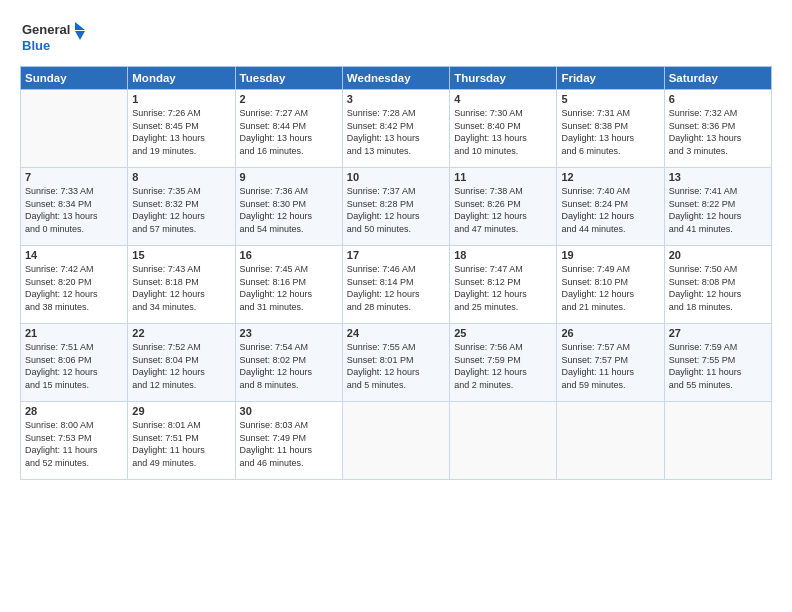  What do you see at coordinates (36, 46) in the screenshot?
I see `svg-text: Blue` at bounding box center [36, 46].